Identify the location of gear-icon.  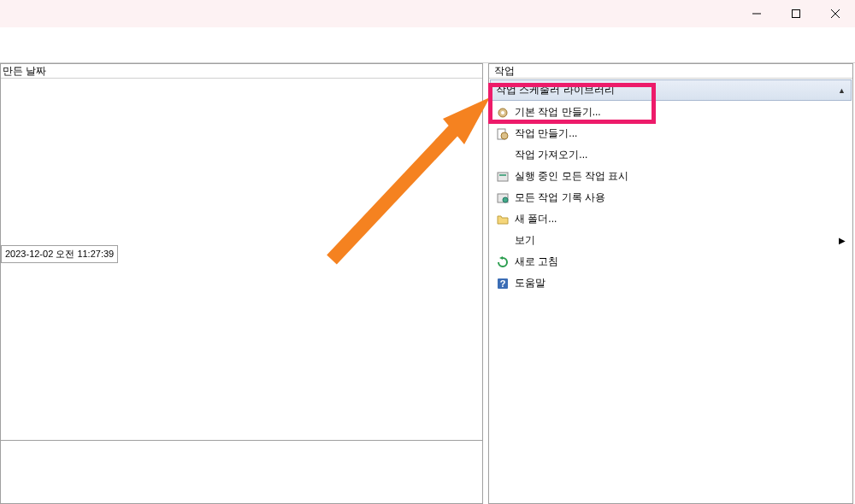
(503, 113).